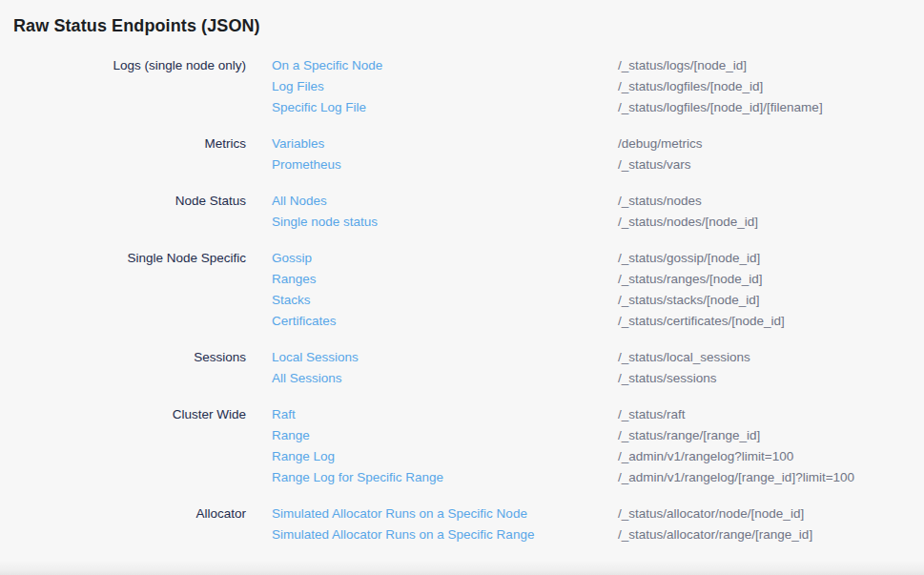 The image size is (924, 575). Describe the element at coordinates (765, 258) in the screenshot. I see `endpoint-path: /_status/gossip/[node_id]` at that location.